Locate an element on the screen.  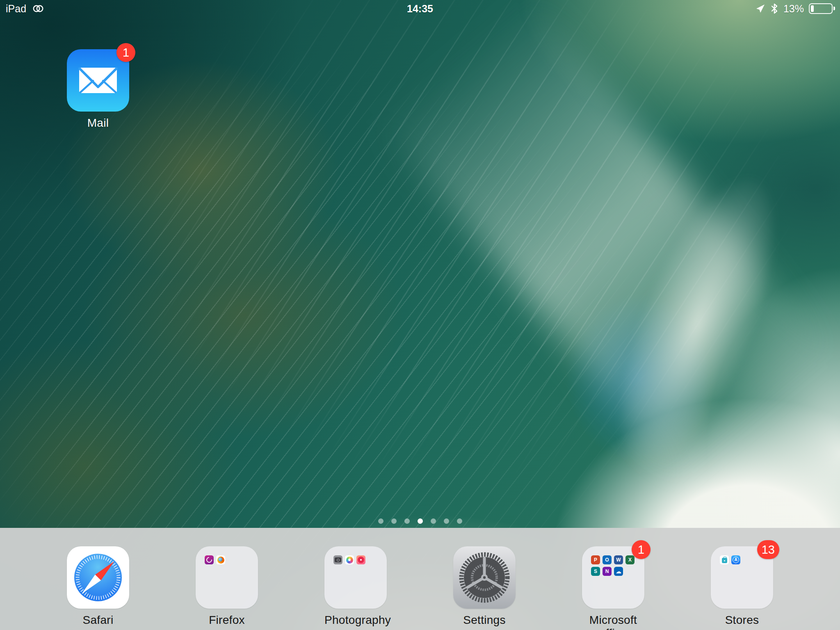
onedrive-mini-glyph: ☁ is located at coordinates (619, 571).